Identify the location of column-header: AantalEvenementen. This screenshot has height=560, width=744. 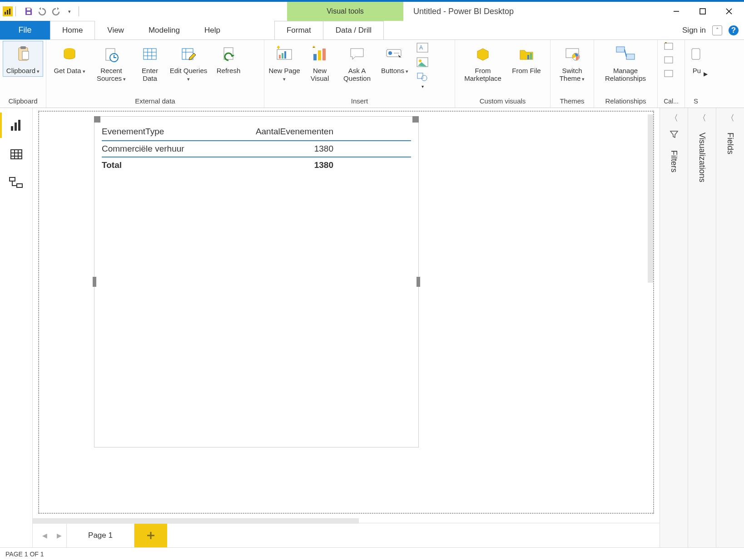
(281, 132).